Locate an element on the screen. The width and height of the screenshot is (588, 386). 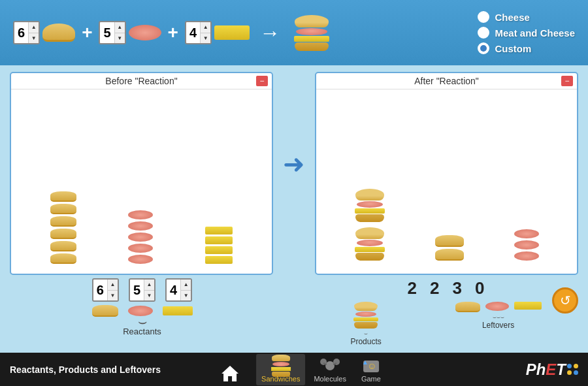
meat-spin-arrows: ▲ ▼ is located at coordinates (120, 33).